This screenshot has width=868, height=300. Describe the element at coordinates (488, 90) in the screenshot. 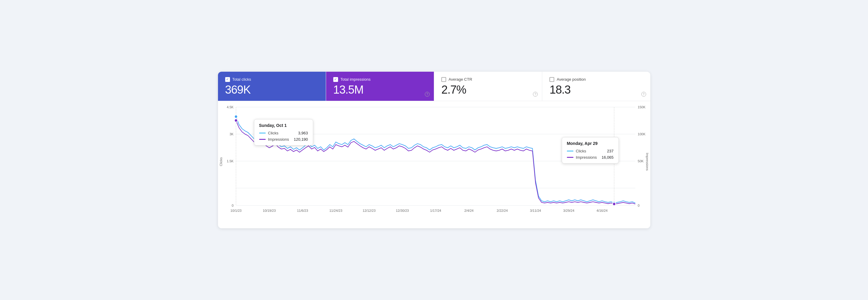

I see `tile-average-ctr-value: 2.7%` at that location.